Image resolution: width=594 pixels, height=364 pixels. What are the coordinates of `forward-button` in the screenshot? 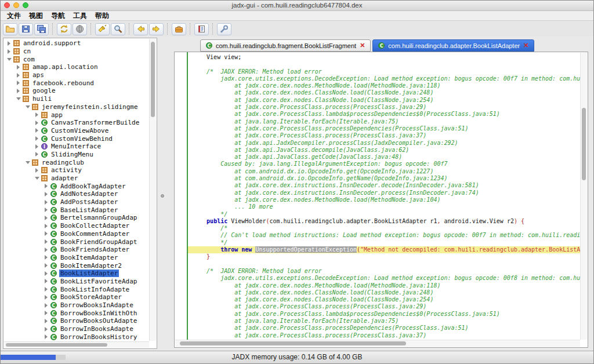 It's located at (157, 29).